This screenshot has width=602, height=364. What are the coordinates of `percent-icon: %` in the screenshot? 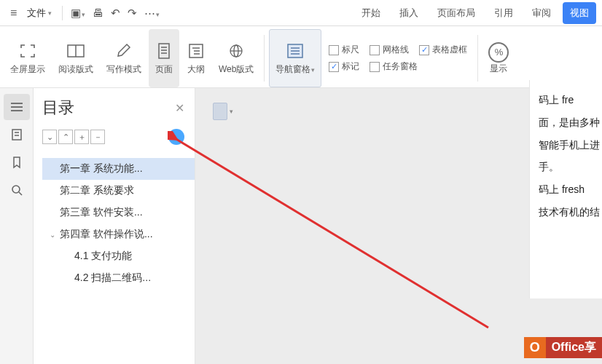 It's located at (499, 52).